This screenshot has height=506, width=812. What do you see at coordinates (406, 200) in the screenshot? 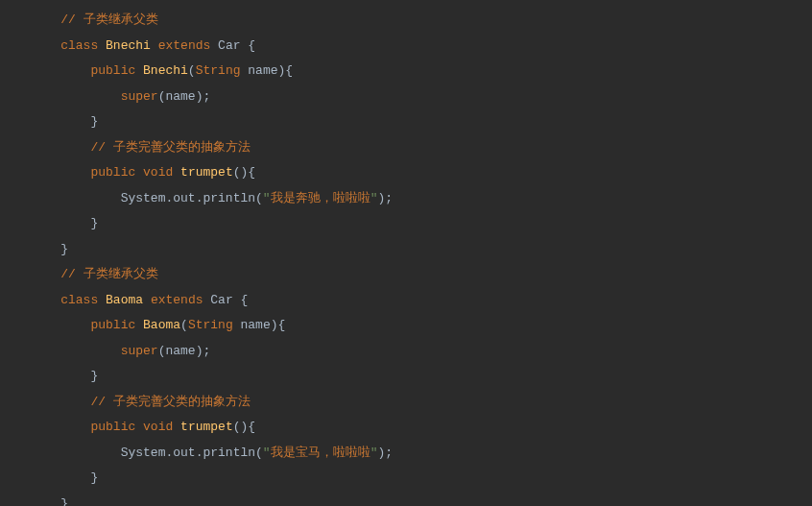
I see `code-line: System.out.println("我是奔驰，啦啦啦");` at bounding box center [406, 200].